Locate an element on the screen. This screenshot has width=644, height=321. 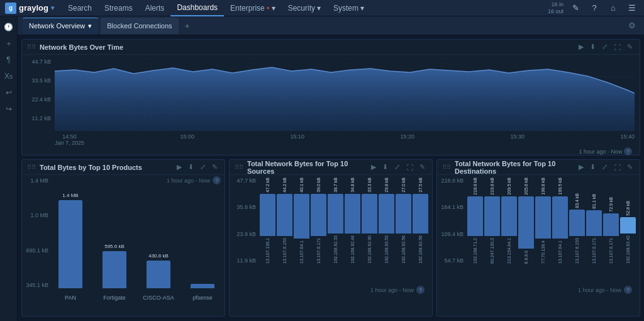
nav-streams: Streams is located at coordinates (118, 8).